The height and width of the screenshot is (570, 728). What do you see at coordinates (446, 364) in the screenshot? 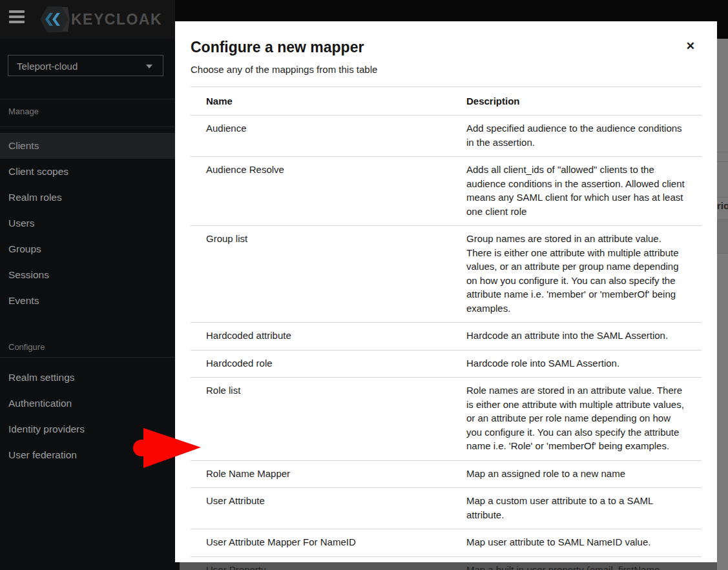
I see `mapper-row: Hardcoded role Hardcode role into SAML A…` at bounding box center [446, 364].